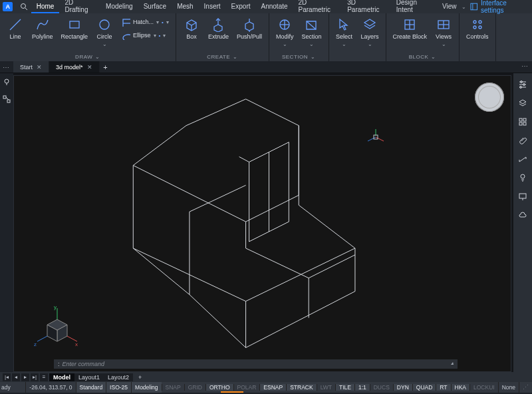 This screenshot has width=532, height=394. I want to click on ribbon-push-pull-button: Push/Pull, so click(249, 29).